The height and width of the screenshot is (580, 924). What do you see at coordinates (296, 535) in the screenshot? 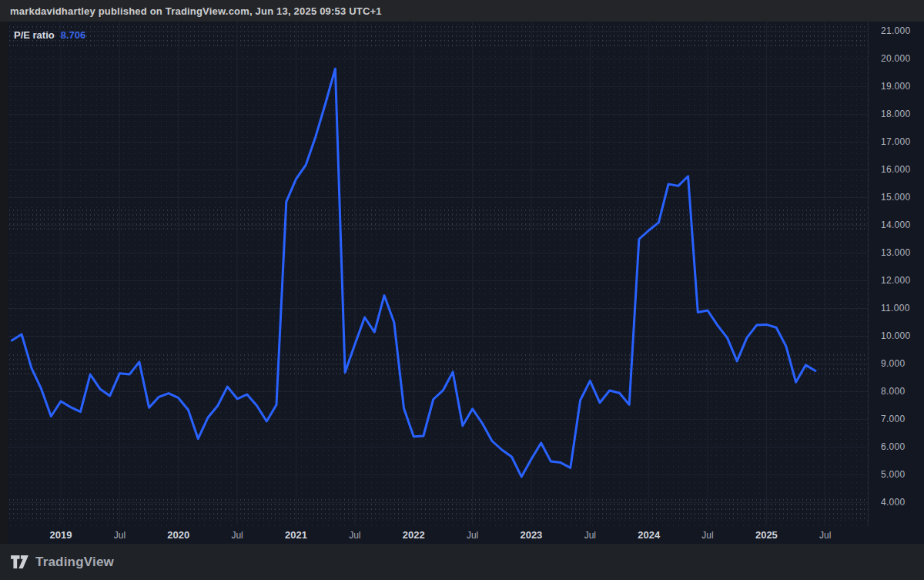
I see `time-axis-label: 2021` at bounding box center [296, 535].